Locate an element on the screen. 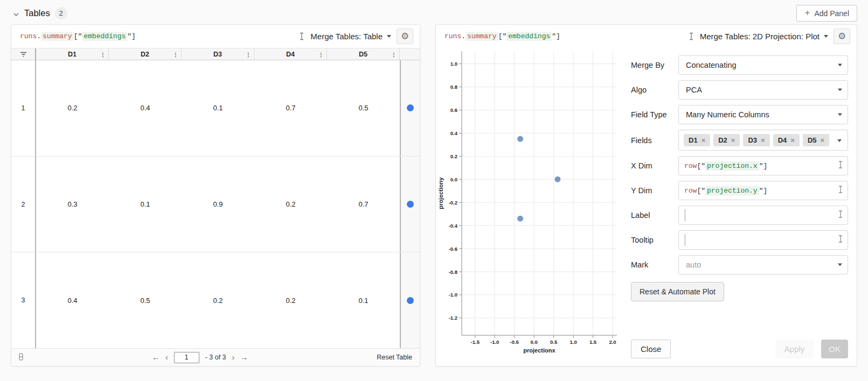 The image size is (868, 381). field-tag-d5: D5× is located at coordinates (816, 140).